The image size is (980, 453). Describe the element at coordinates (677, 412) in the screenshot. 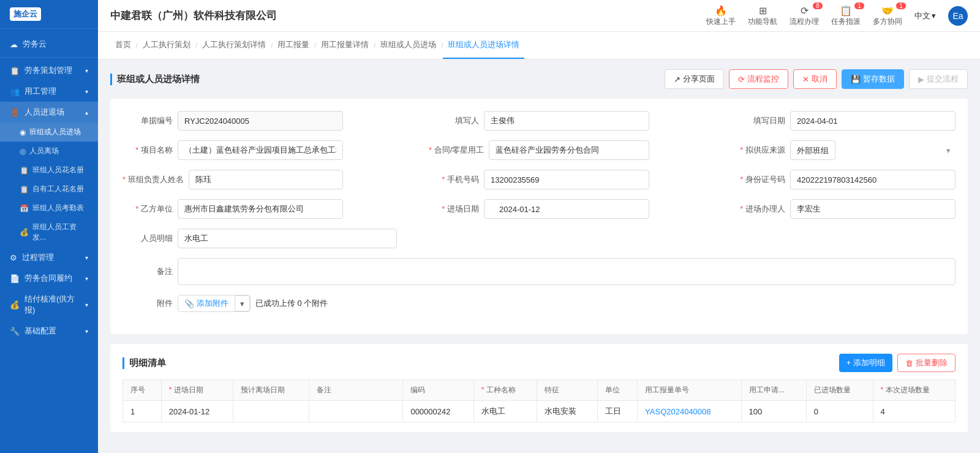

I see `report-link: YASQ2024040008` at that location.